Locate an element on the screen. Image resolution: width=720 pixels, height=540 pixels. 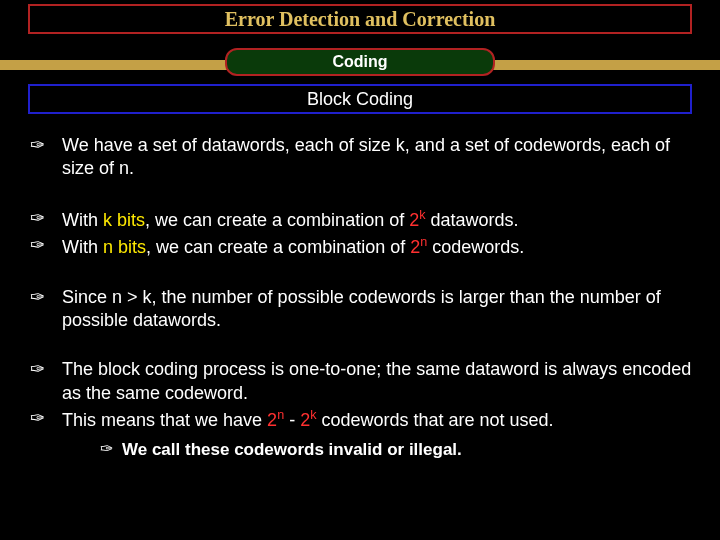
coding-label: Coding is located at coordinates (360, 62).